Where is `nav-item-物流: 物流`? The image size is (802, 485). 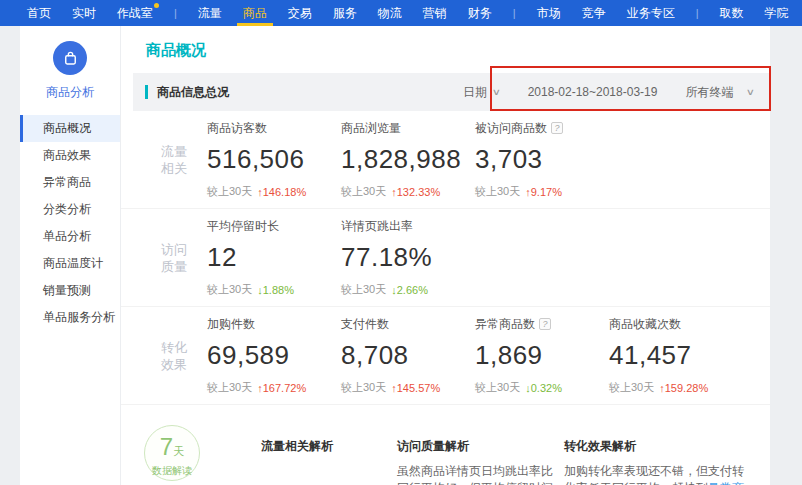 nav-item-物流: 物流 is located at coordinates (390, 13).